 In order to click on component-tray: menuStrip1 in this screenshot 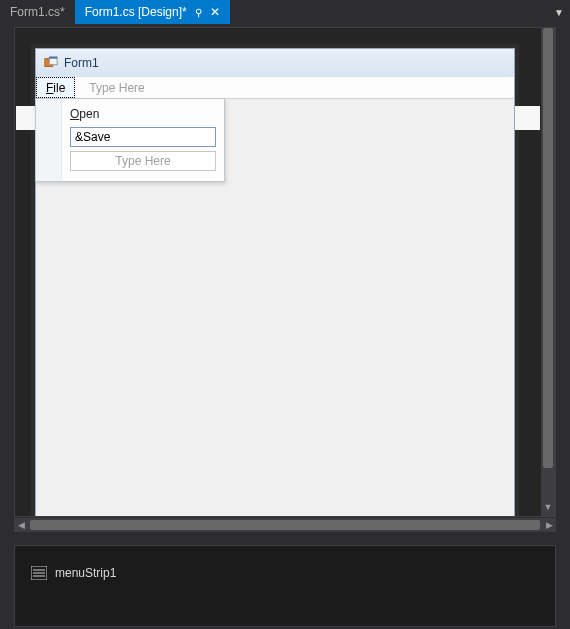, I will do `click(285, 586)`.